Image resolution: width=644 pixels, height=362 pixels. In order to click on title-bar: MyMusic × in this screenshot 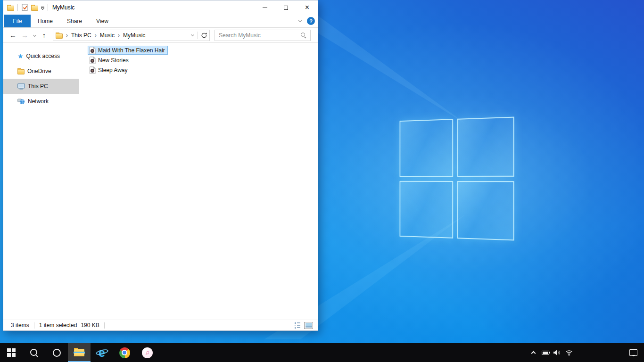, I will do `click(160, 8)`.